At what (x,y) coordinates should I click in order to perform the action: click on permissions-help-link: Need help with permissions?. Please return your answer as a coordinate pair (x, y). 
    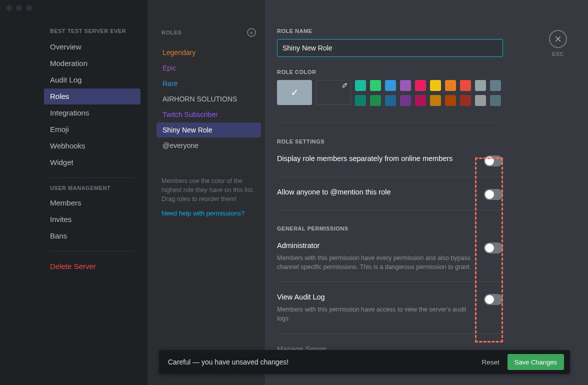
    Looking at the image, I should click on (209, 213).